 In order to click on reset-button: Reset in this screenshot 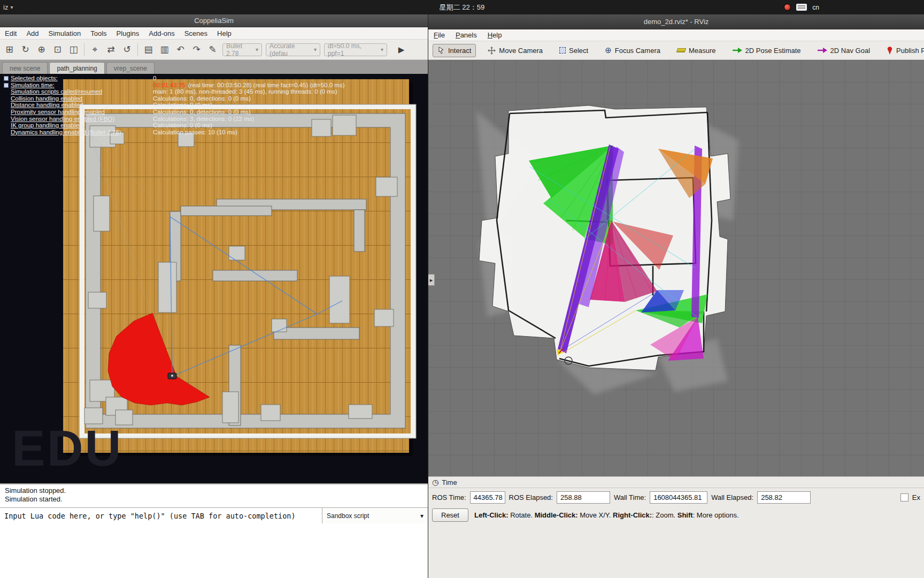, I will do `click(450, 515)`.